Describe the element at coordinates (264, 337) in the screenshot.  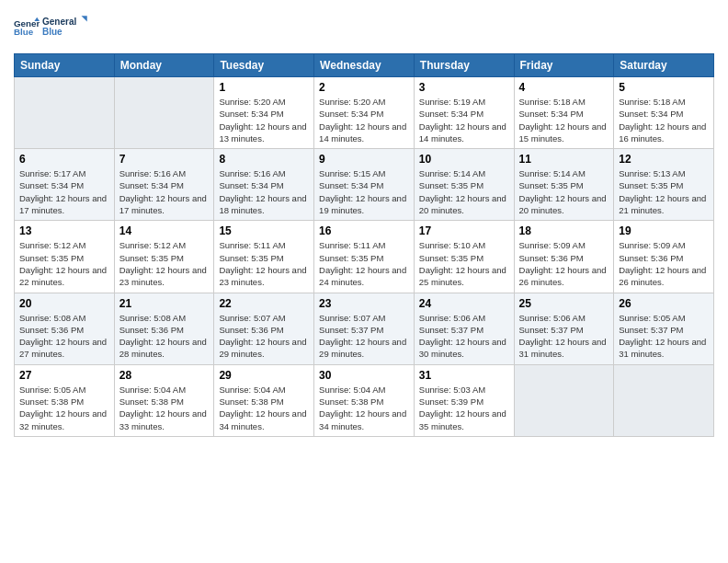
I see `day-info: Sunrise: 5:07 AM Sunset: 5:36 PM Dayligh…` at that location.